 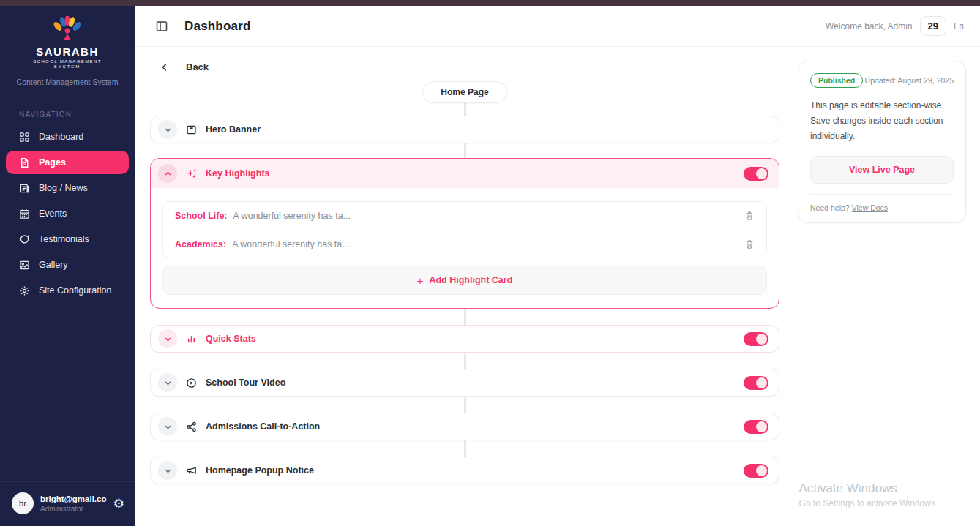 What do you see at coordinates (67, 239) in the screenshot?
I see `sidebar-item-testimonials: Testimonials` at bounding box center [67, 239].